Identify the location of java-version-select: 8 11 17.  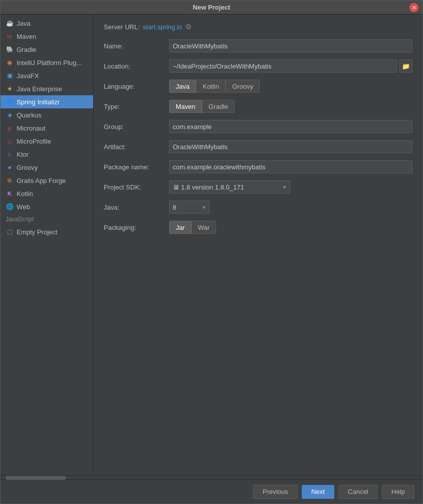
(189, 207).